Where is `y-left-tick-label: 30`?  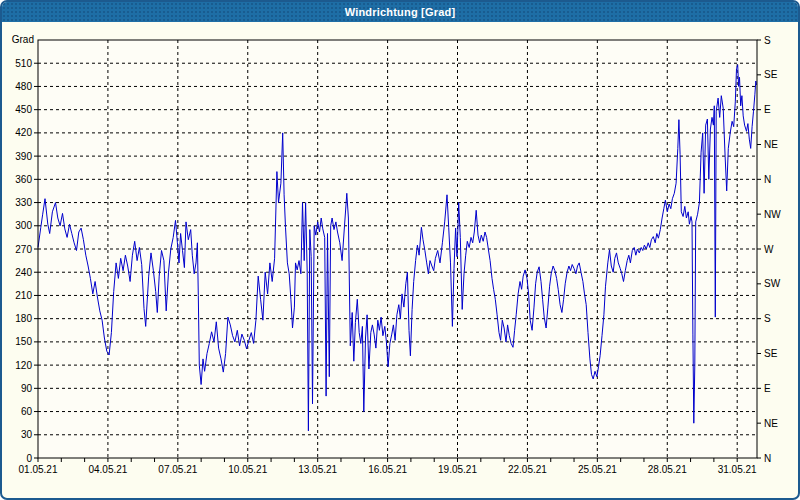 y-left-tick-label: 30 is located at coordinates (27, 434).